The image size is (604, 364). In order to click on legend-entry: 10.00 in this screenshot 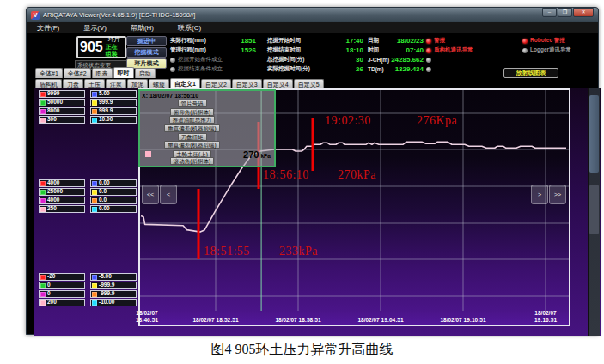, I will do `click(113, 120)`.